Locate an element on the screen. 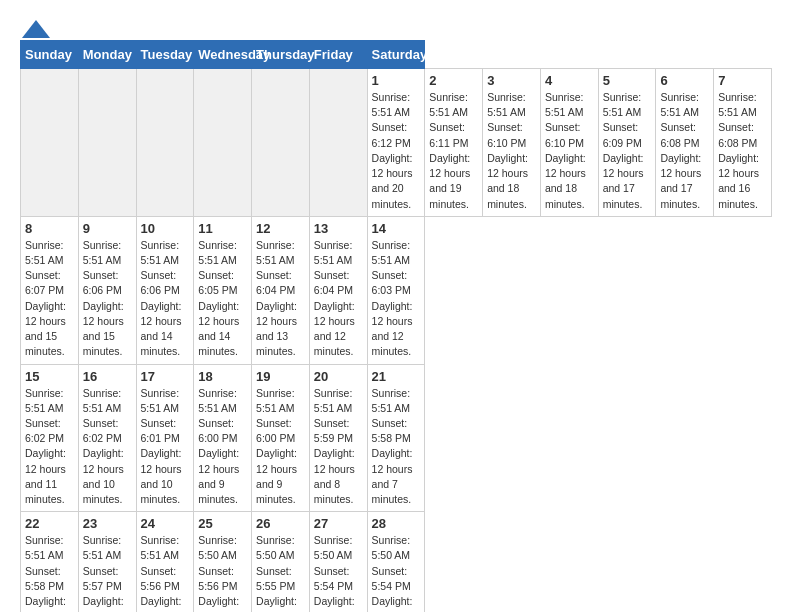 Image resolution: width=792 pixels, height=612 pixels. calendar-day-14: 14Sunrise: 5:51 AMSunset: 6:03 PMDayligh… is located at coordinates (396, 290).